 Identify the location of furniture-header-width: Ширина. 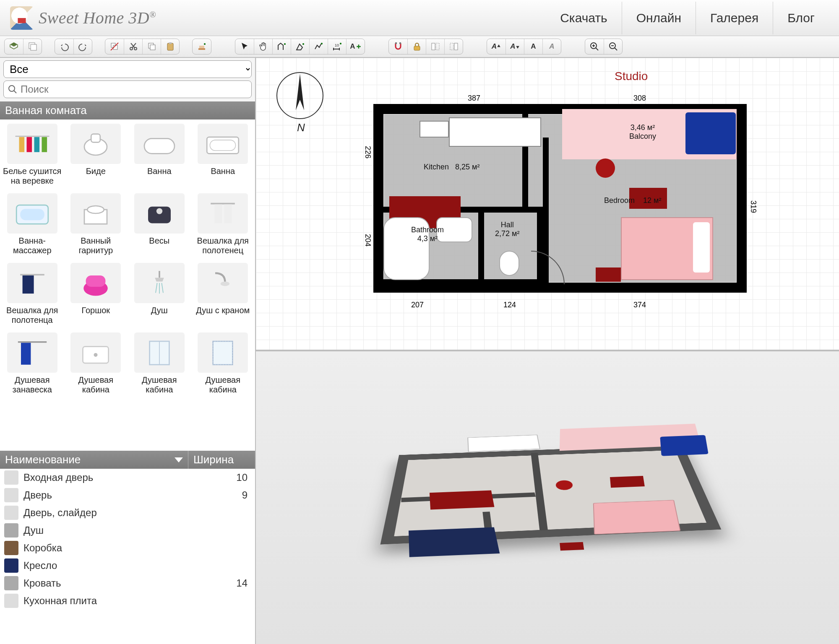
(221, 460).